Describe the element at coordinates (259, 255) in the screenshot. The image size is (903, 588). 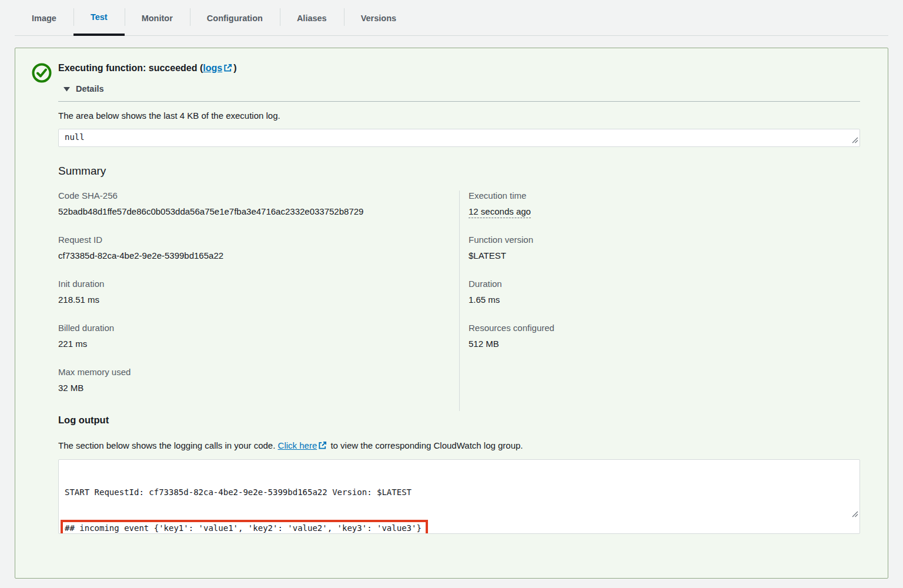
I see `summary-value: cf73385d-82ca-4be2-9e2e-5399bd165a22` at that location.